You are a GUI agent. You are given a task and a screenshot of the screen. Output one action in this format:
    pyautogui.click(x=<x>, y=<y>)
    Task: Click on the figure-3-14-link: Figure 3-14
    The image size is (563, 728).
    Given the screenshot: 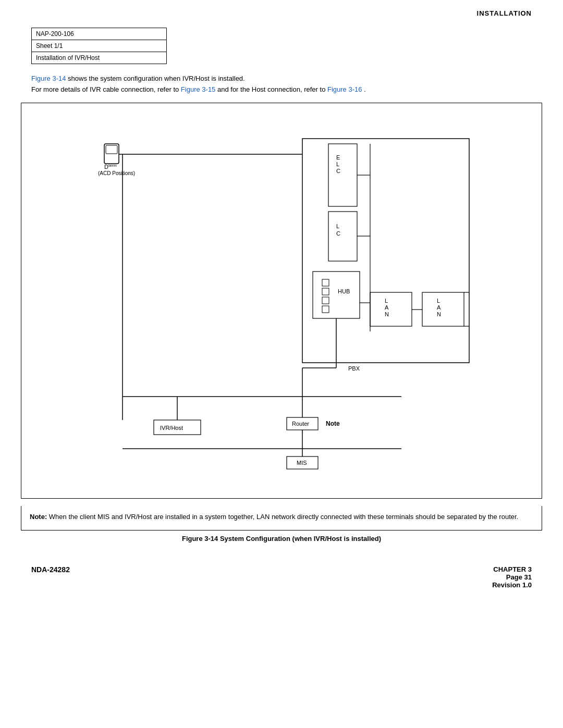 What is the action you would take?
    pyautogui.click(x=48, y=78)
    